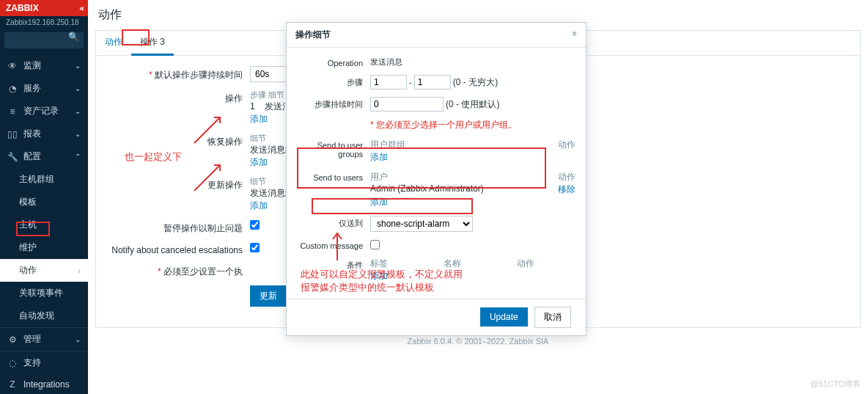 The image size is (868, 394). I want to click on modal-title: 操作细节, so click(313, 35).